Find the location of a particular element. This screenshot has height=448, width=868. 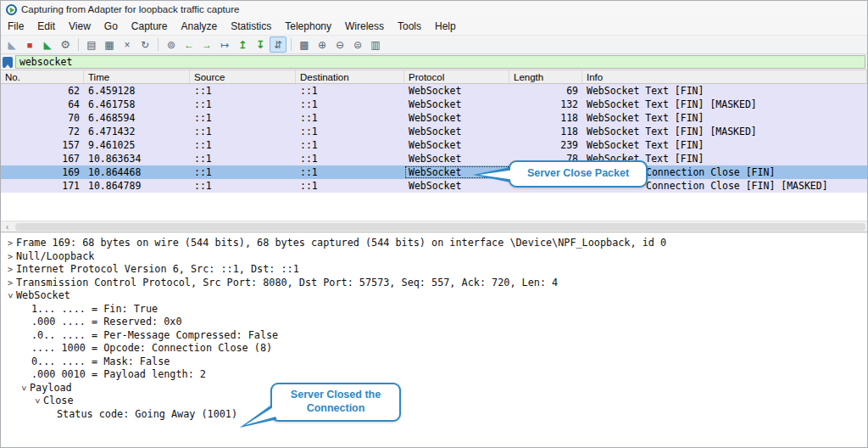

cell-no: 70 is located at coordinates (42, 118).